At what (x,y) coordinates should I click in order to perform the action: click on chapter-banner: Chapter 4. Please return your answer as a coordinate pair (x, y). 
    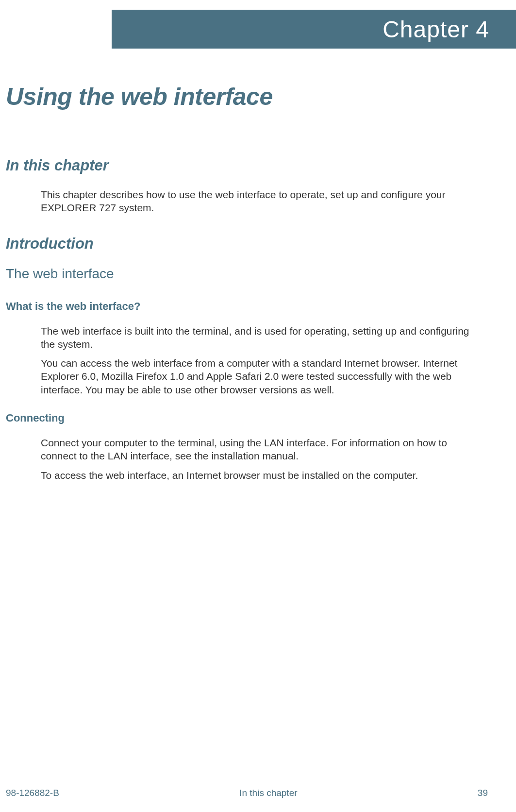
    Looking at the image, I should click on (314, 29).